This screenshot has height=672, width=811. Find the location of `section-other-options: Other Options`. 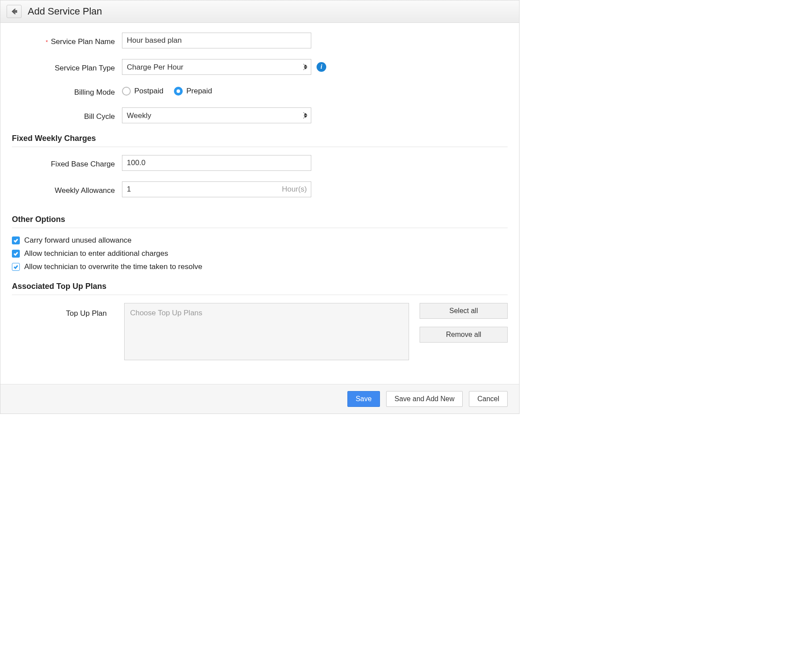

section-other-options: Other Options is located at coordinates (260, 222).